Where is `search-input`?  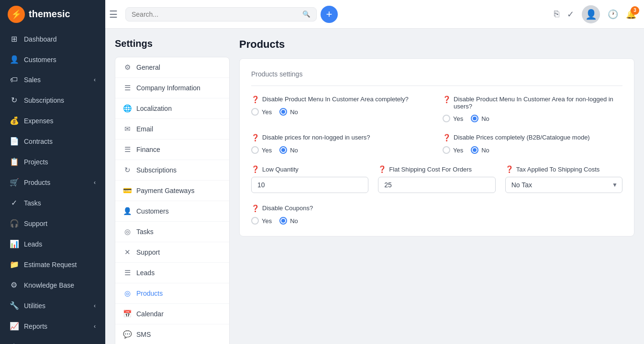 search-input is located at coordinates (217, 14).